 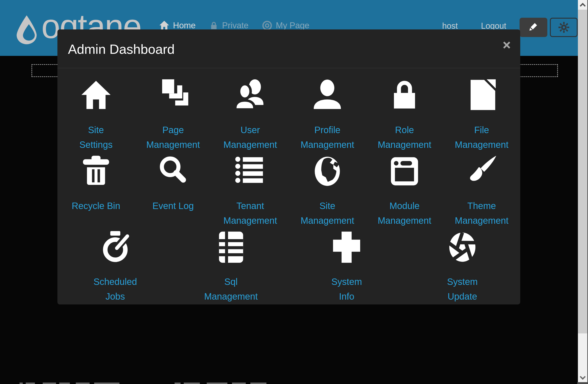 What do you see at coordinates (251, 117) in the screenshot?
I see `tile-user-management: UserManagement` at bounding box center [251, 117].